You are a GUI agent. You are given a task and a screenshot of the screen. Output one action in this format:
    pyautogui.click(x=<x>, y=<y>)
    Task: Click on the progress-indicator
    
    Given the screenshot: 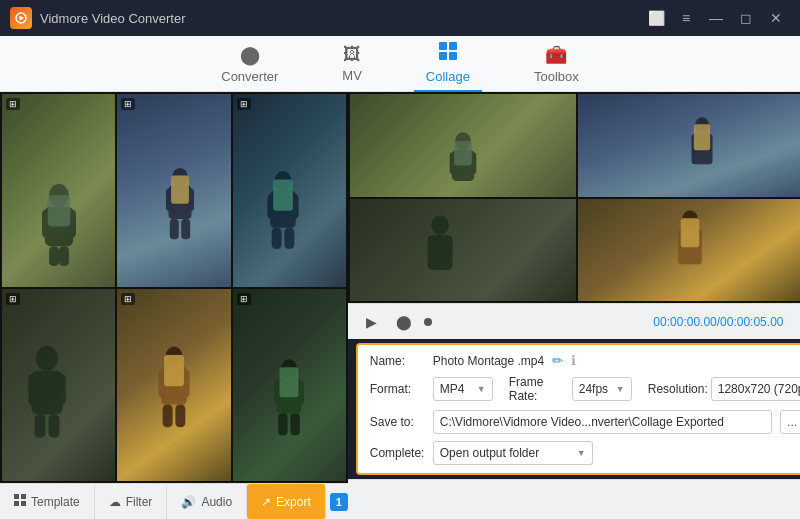 What is the action you would take?
    pyautogui.click(x=428, y=322)
    